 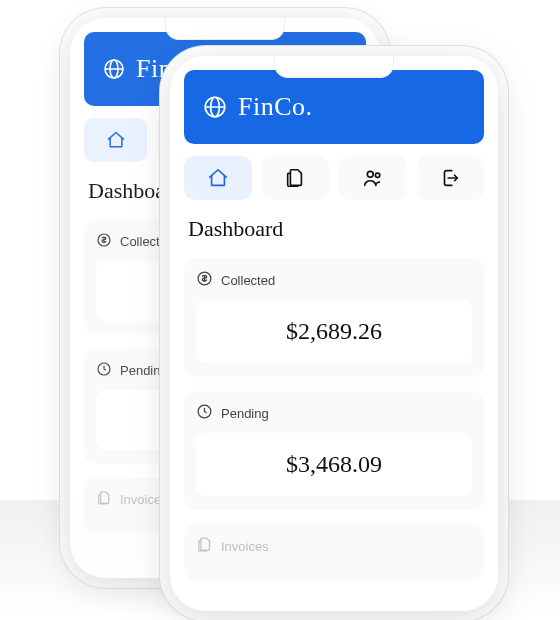 I want to click on card-pending-value: $3,468.09, so click(x=334, y=464).